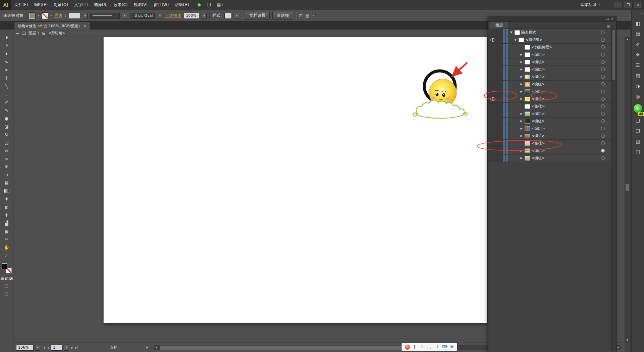 Image resolution: width=644 pixels, height=352 pixels. Describe the element at coordinates (638, 152) in the screenshot. I see `pathfinder-panel-icon: ◫` at that location.